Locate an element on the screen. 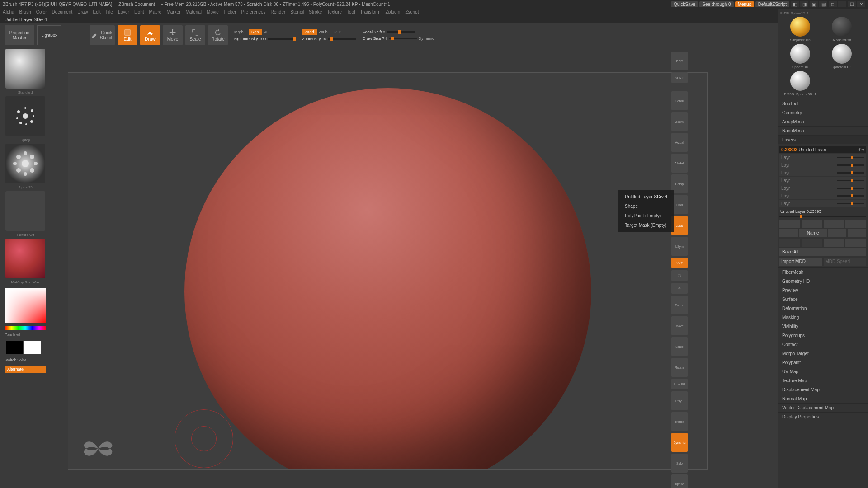 Image resolution: width=868 pixels, height=488 pixels. layer-rec-button is located at coordinates (788, 233).